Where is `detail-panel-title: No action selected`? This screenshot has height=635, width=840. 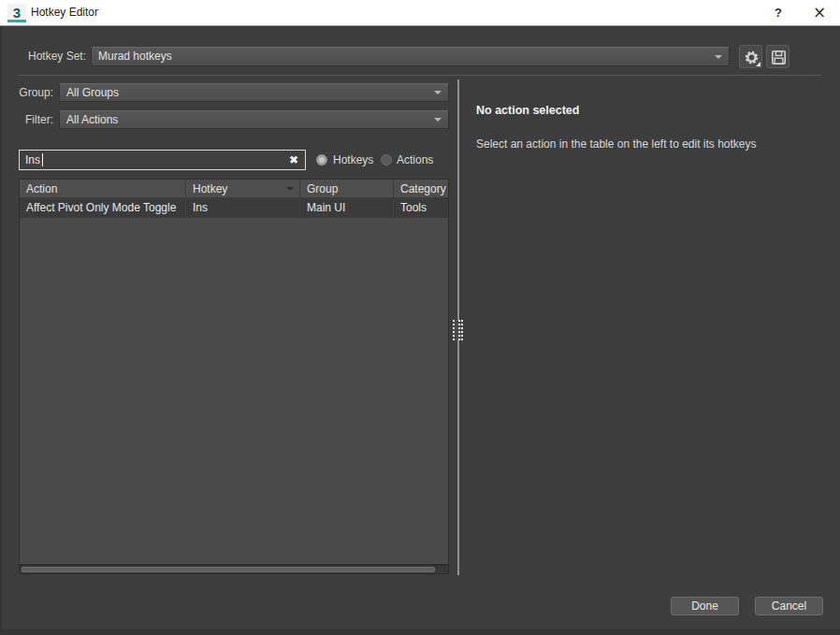
detail-panel-title: No action selected is located at coordinates (528, 110).